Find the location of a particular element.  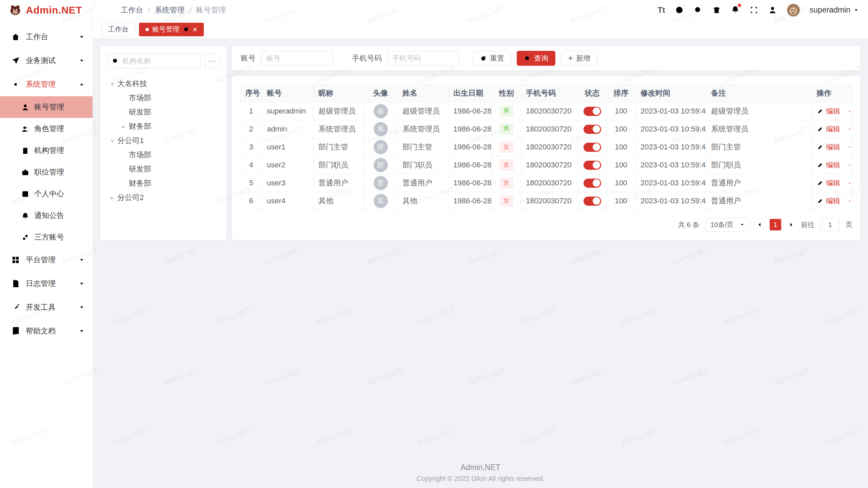

goto-label: 前往 is located at coordinates (808, 225).